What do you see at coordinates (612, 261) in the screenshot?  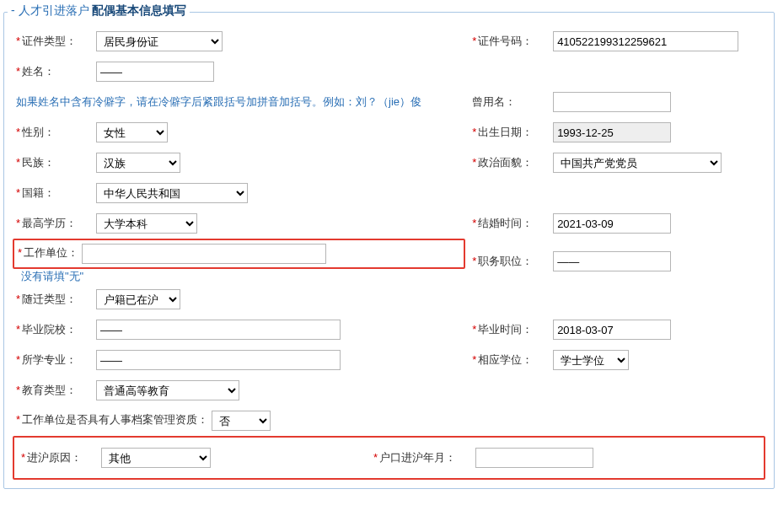 I see `position-input` at bounding box center [612, 261].